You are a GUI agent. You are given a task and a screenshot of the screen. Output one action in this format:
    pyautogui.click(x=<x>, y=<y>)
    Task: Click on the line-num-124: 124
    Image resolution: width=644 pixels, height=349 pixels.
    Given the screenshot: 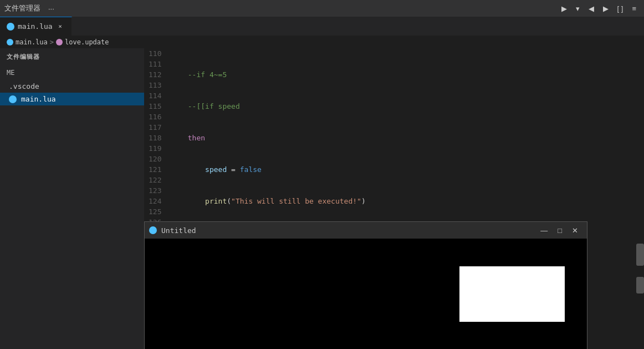 What is the action you would take?
    pyautogui.click(x=155, y=201)
    